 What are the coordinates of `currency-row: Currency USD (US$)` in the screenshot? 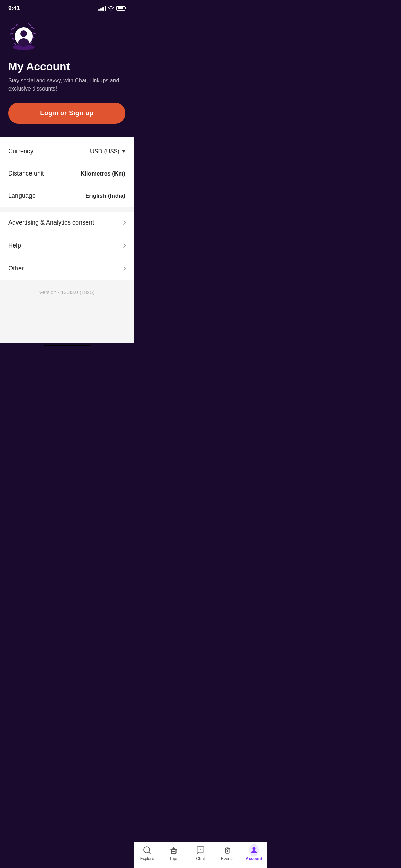 It's located at (67, 152).